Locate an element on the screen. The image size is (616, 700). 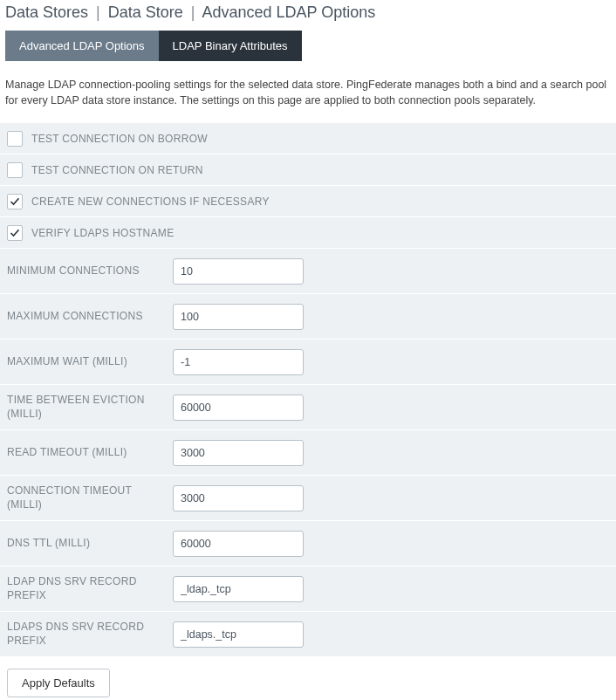
field-label: DNS TTL (MILLI) is located at coordinates (90, 544).